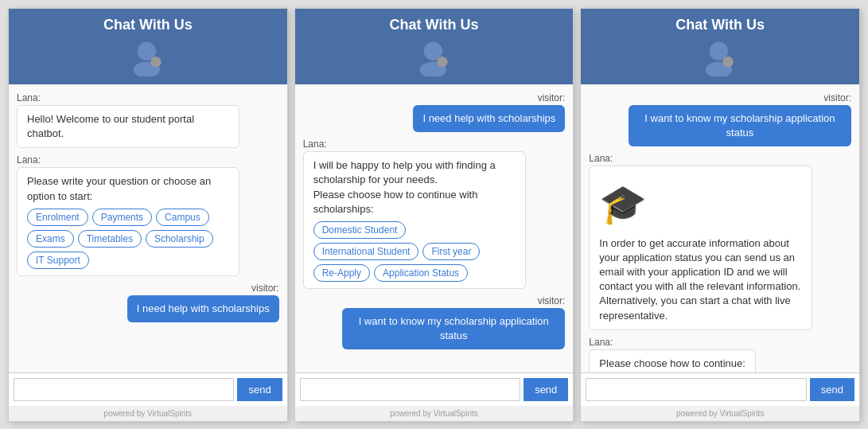 This screenshot has height=429, width=868. What do you see at coordinates (148, 120) in the screenshot?
I see `message-row: Lana: Hello! Welcome to our student port…` at bounding box center [148, 120].